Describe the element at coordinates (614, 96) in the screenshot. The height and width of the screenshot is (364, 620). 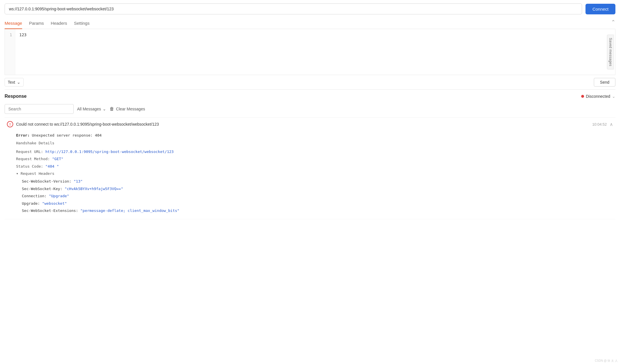
I see `status-chevron-icon: ⌄` at that location.